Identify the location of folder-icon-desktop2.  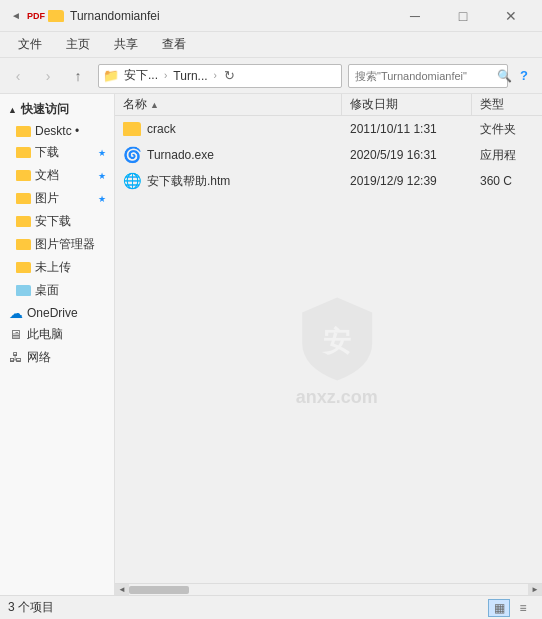
(24, 290).